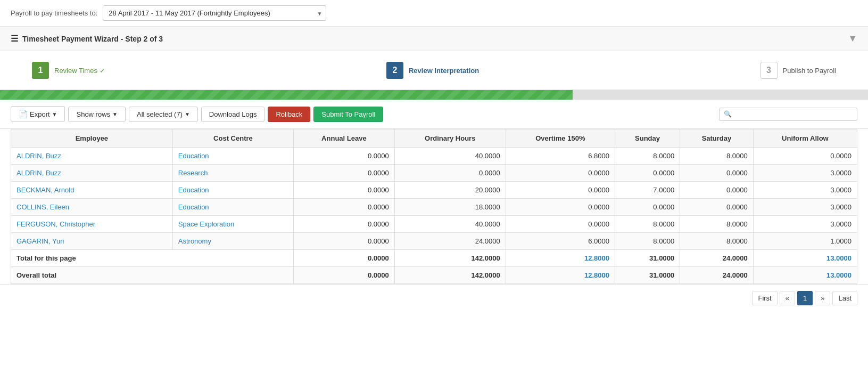 This screenshot has height=373, width=868. Describe the element at coordinates (717, 275) in the screenshot. I see `overall-saturday: 24.0000` at that location.